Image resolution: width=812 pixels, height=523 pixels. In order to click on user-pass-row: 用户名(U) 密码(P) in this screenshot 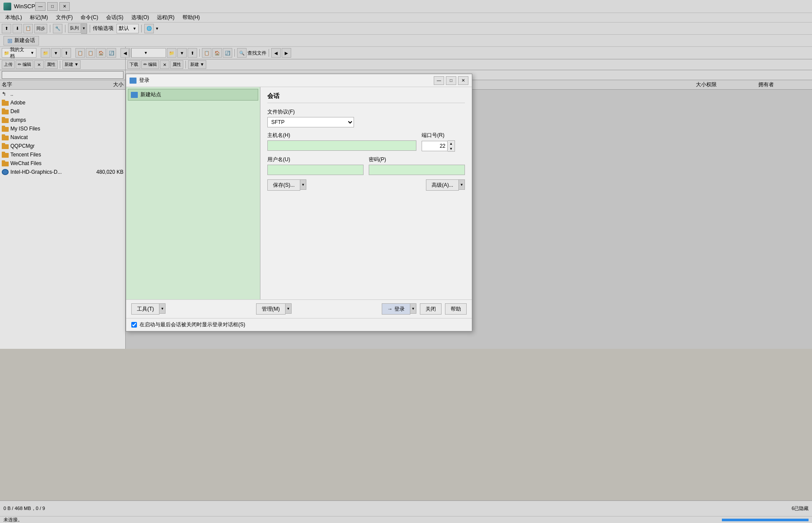, I will do `click(366, 166)`.